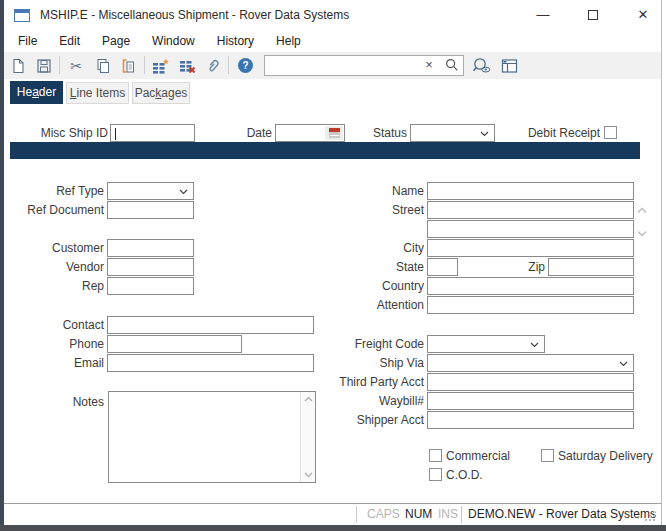 Image resolution: width=666 pixels, height=531 pixels. What do you see at coordinates (18, 66) in the screenshot?
I see `new-document-button` at bounding box center [18, 66].